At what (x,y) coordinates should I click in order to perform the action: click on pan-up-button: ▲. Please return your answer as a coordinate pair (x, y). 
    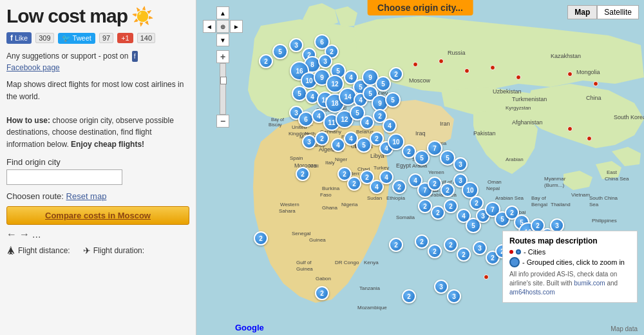
    Looking at the image, I should click on (223, 13).